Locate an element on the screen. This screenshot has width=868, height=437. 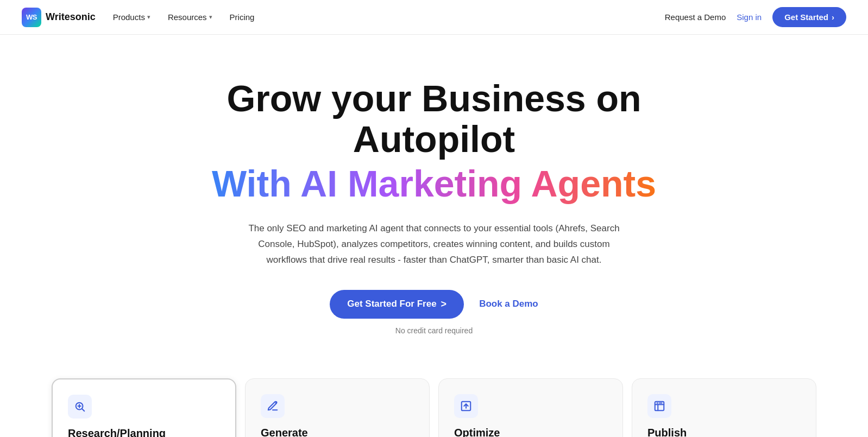
nav-products-label: Products is located at coordinates (129, 17).